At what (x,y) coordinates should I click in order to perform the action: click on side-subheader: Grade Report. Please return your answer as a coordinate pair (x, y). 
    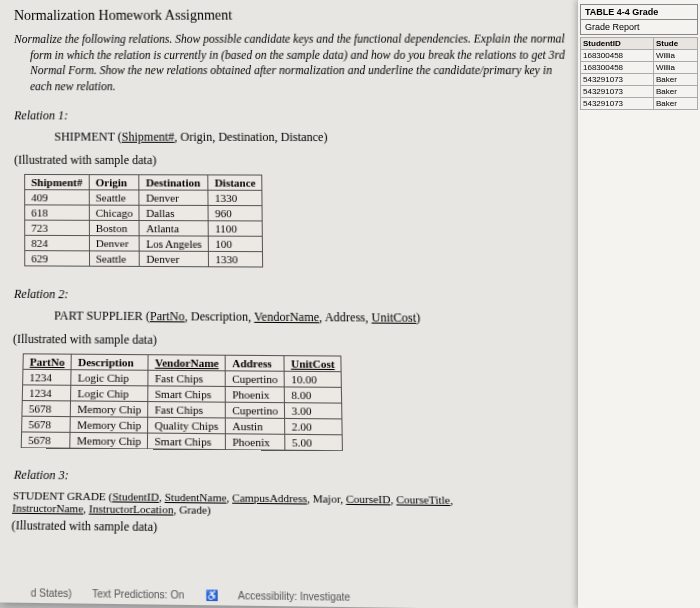
    Looking at the image, I should click on (639, 28).